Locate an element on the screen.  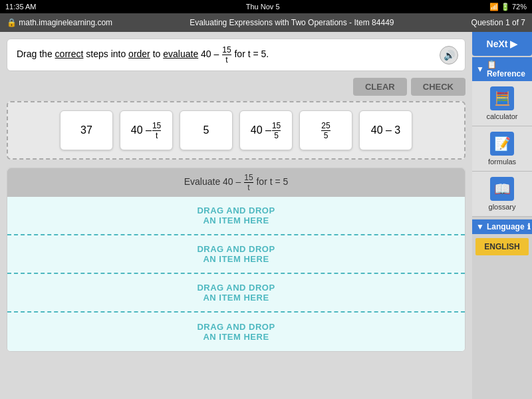
drop-slot-4-line1: DRAG AND DROP is located at coordinates (235, 327).